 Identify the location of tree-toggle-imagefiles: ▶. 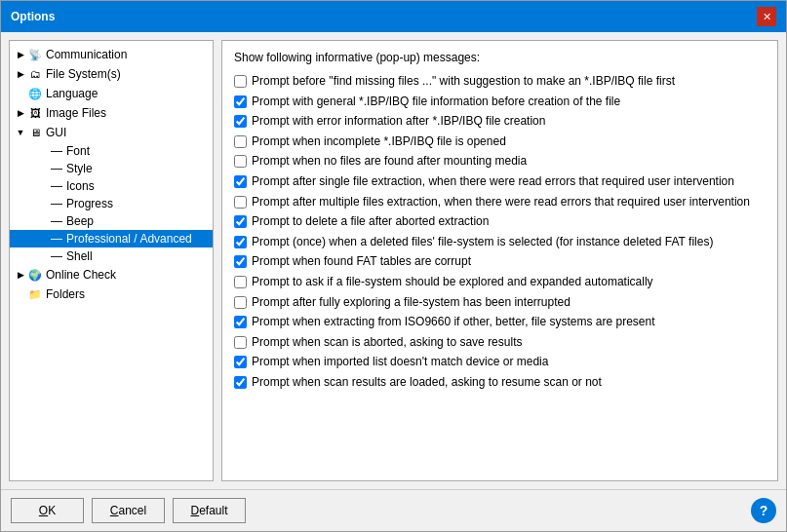
(20, 113).